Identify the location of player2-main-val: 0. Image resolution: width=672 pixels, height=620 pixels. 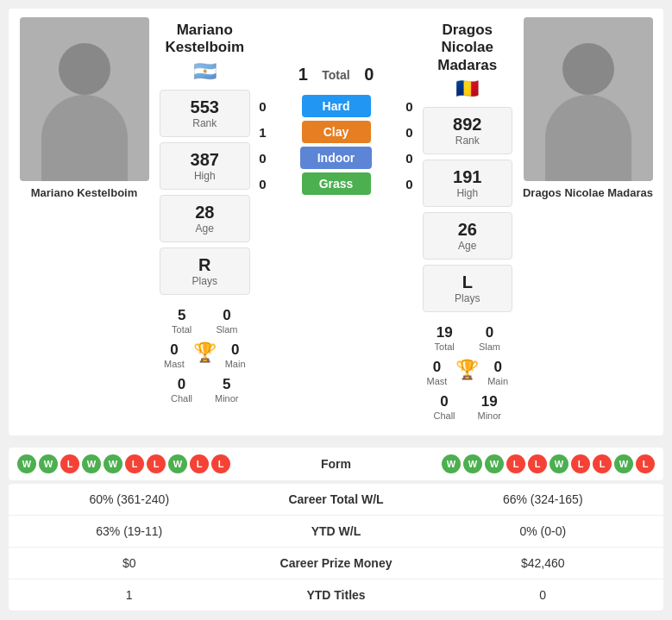
(497, 367).